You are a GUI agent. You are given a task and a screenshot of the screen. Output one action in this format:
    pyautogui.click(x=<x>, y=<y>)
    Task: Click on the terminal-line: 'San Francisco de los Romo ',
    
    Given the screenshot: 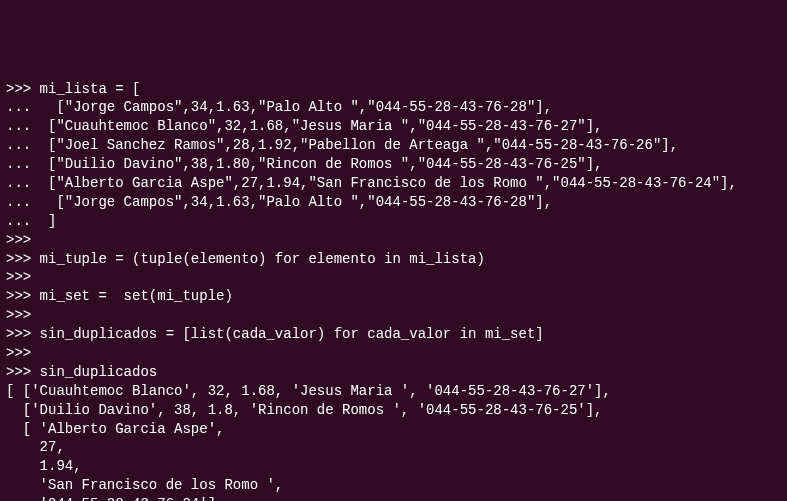 What is the action you would take?
    pyautogui.click(x=394, y=486)
    